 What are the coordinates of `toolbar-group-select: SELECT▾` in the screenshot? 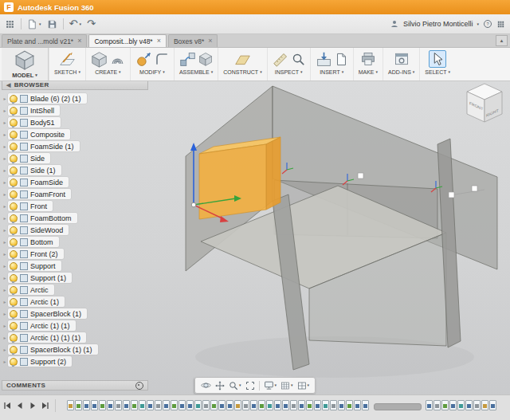 It's located at (437, 64).